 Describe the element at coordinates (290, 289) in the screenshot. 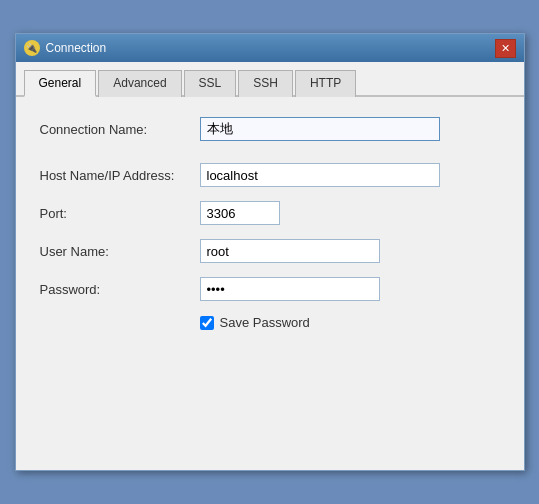

I see `password-input` at that location.